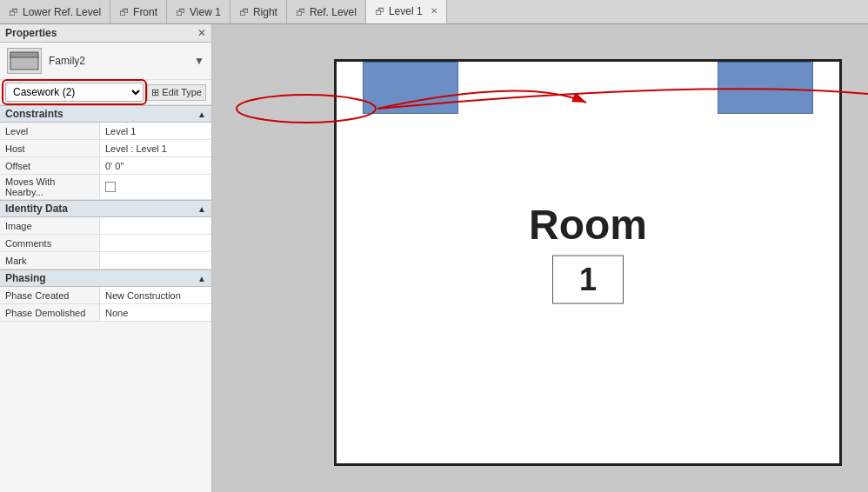  I want to click on tab-view1: 🗗 View 1, so click(198, 12).